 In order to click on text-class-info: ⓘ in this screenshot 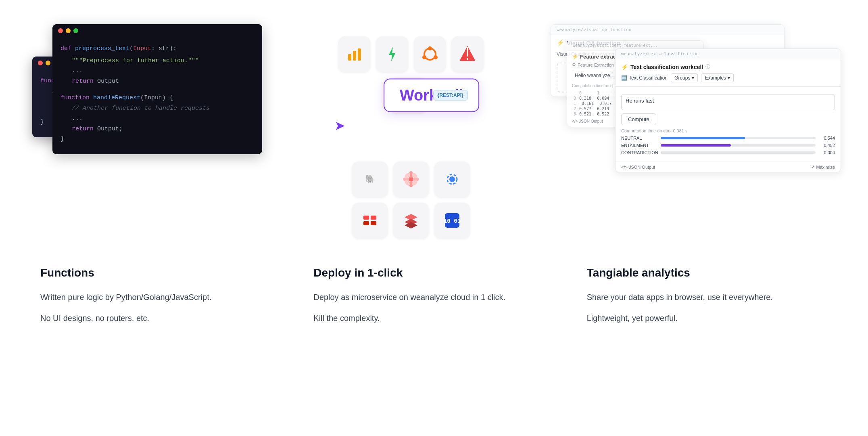, I will do `click(708, 67)`.